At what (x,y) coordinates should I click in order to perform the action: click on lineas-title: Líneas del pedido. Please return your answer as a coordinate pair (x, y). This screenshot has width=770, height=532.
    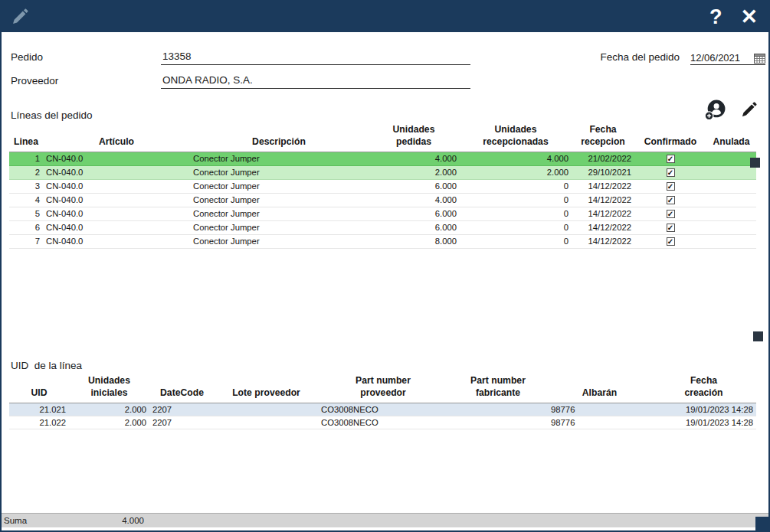
    Looking at the image, I should click on (52, 115).